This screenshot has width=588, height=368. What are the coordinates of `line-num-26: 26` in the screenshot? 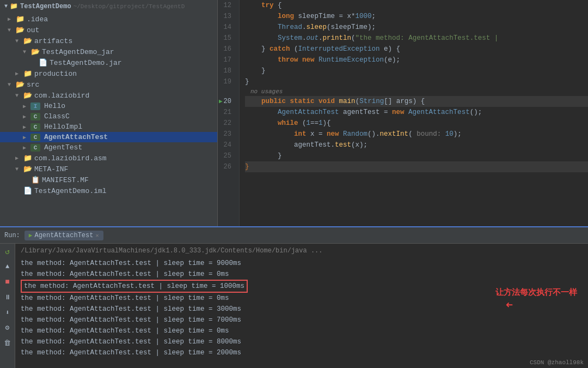 It's located at (226, 167).